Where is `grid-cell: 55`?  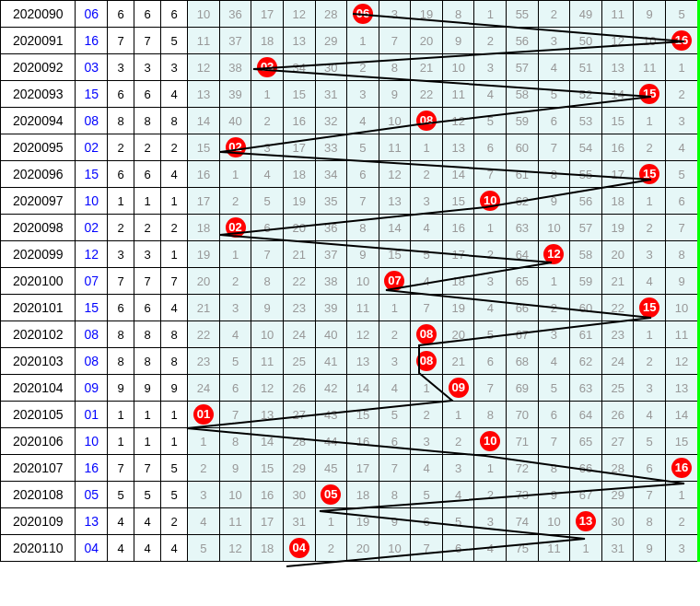
grid-cell: 55 is located at coordinates (523, 15).